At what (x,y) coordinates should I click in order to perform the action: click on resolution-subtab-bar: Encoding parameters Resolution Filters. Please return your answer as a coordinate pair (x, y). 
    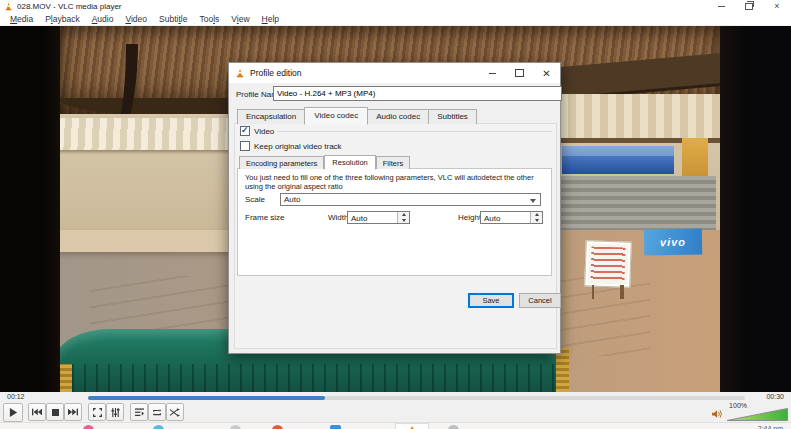
    Looking at the image, I should click on (324, 162).